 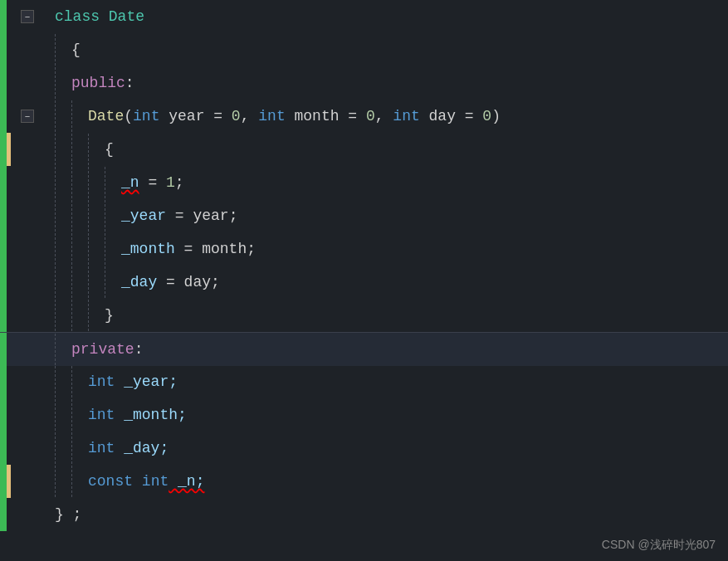 I want to click on watermark: CSDN @浅碎时光807, so click(x=659, y=545).